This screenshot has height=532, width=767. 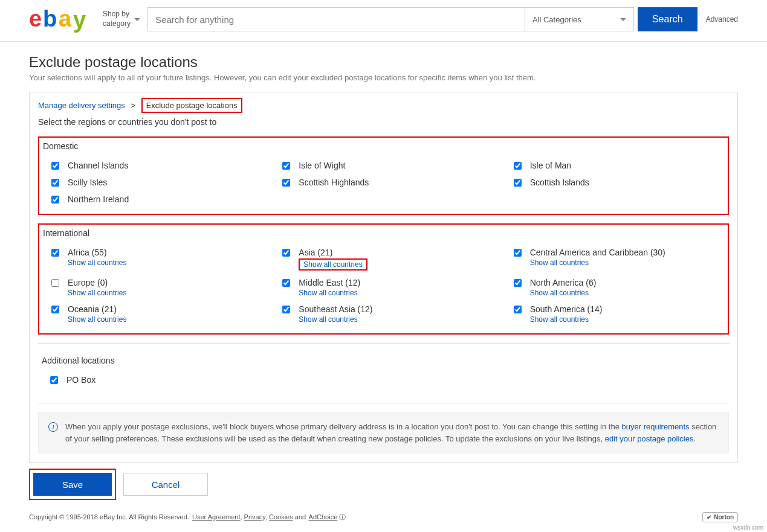 What do you see at coordinates (166, 484) in the screenshot?
I see `cancel-button: Cancel` at bounding box center [166, 484].